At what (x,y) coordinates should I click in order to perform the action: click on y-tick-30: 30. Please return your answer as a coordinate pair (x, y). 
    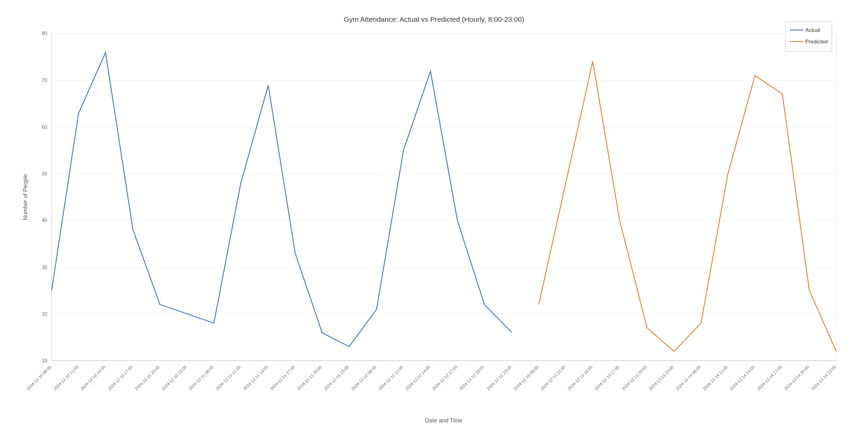
    Looking at the image, I should click on (45, 267).